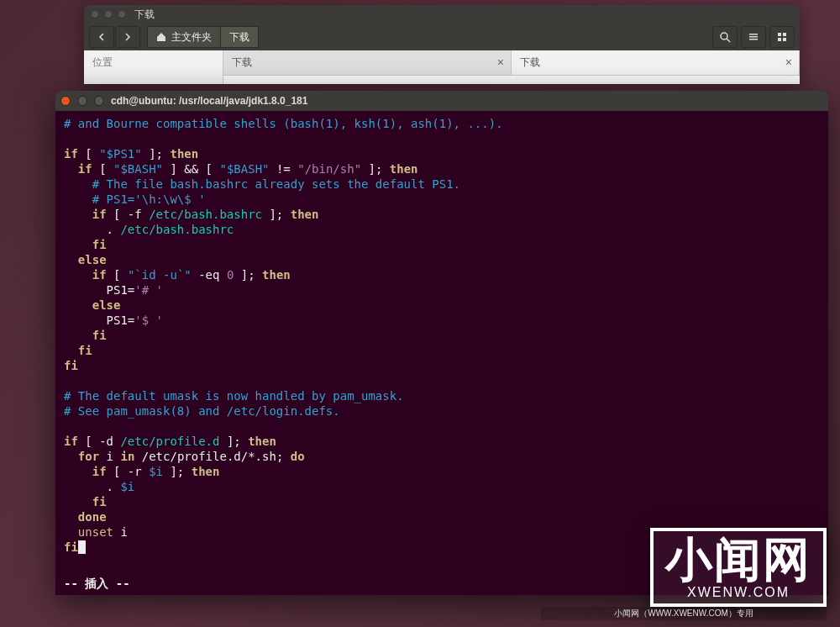 The image size is (840, 627). I want to click on search-icon, so click(725, 37).